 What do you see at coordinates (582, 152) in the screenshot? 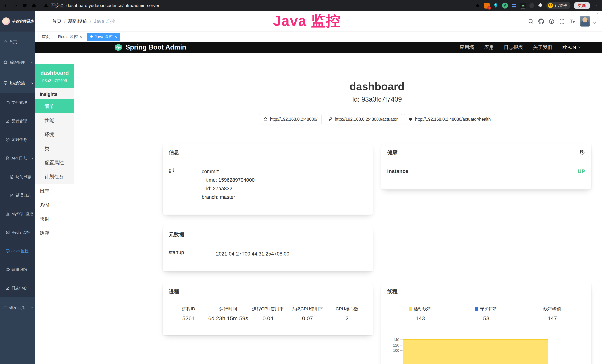
I see `history-refresh-icon` at bounding box center [582, 152].